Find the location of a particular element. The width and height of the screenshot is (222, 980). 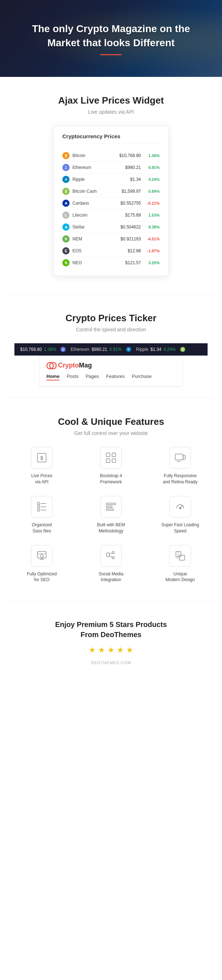

hero-title: The only Crypto Magazine on the Market t… is located at coordinates (111, 36).